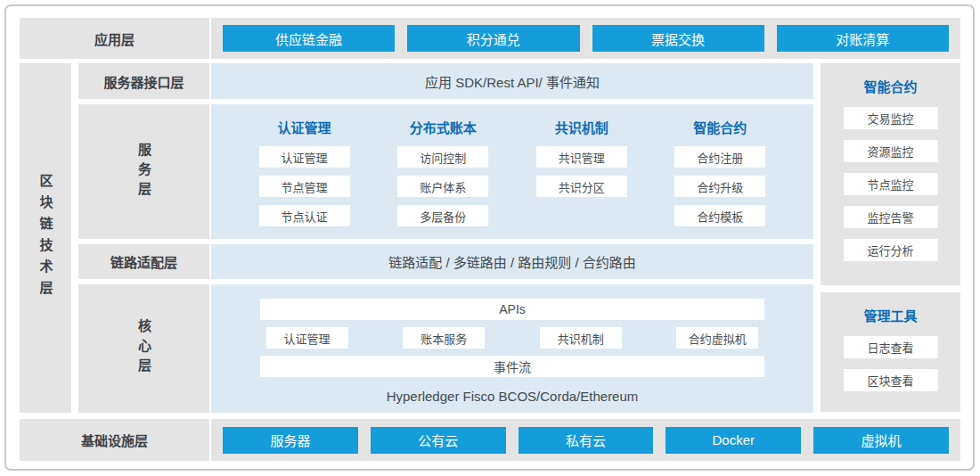 This screenshot has width=980, height=476. I want to click on link-layer-label: 链路适配层, so click(144, 262).